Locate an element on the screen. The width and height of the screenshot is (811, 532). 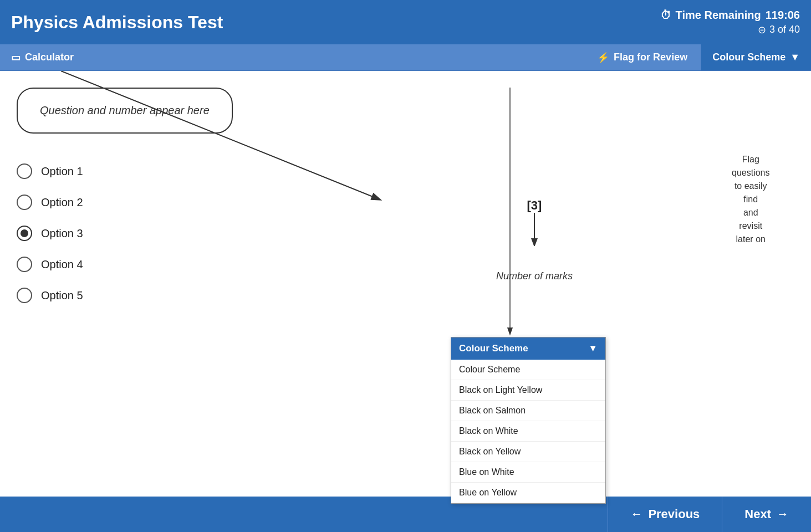
next-label: Next is located at coordinates (758, 514).